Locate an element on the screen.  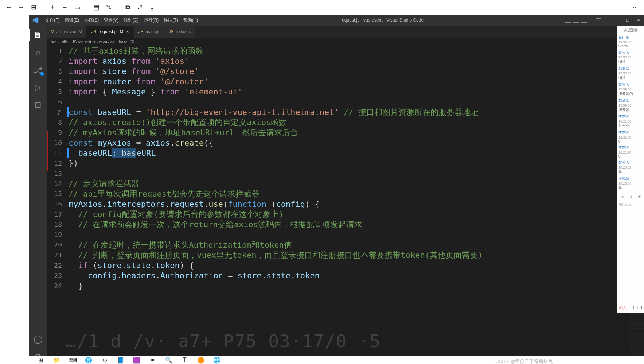
chat-message: 贺云天 15:59:06服务器的 is located at coordinates (631, 89).